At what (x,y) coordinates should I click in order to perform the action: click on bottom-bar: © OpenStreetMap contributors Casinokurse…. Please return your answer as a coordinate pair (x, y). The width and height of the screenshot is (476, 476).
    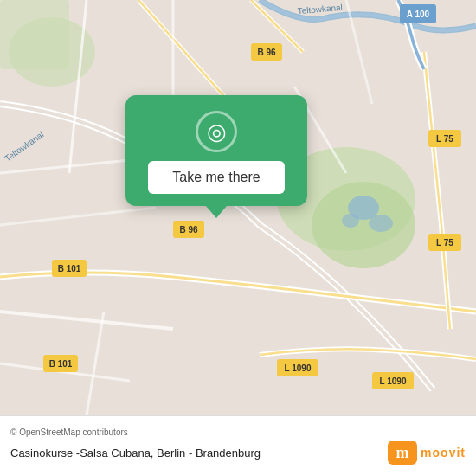
    Looking at the image, I should click on (238, 446).